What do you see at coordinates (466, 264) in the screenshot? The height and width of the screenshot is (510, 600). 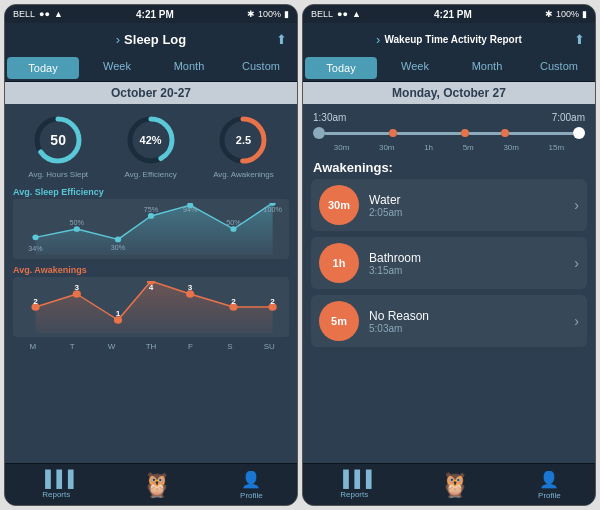 I see `awakening-info-2: Bathroom 3:15am` at bounding box center [466, 264].